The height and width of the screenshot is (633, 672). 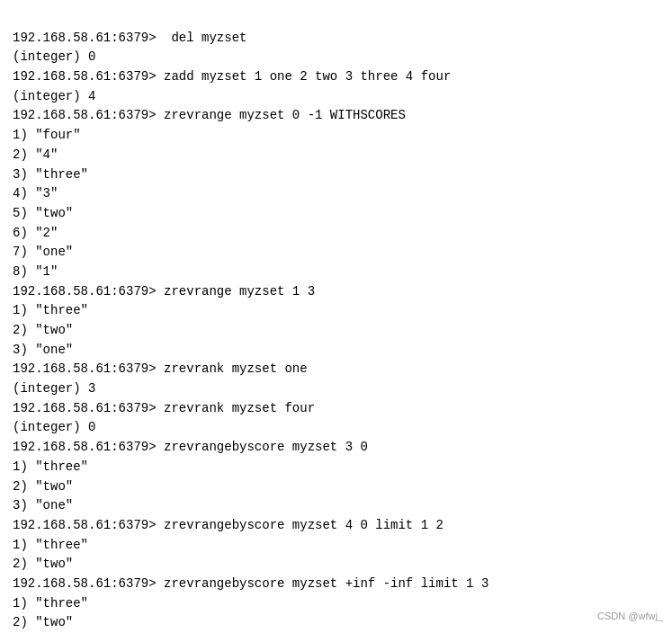 What do you see at coordinates (336, 370) in the screenshot?
I see `terminal-prompt-line: 192.168.58.61:6379> zrevrank myzset one` at bounding box center [336, 370].